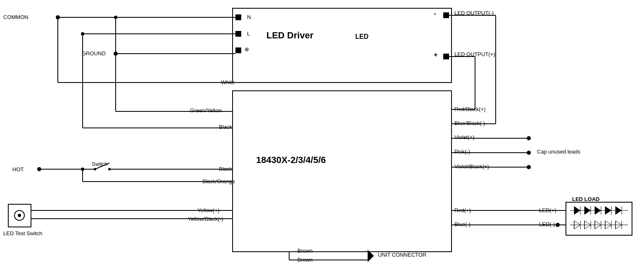 The height and width of the screenshot is (274, 644). I want to click on unit-connector-label: UNIT CONNECTOR, so click(402, 255).